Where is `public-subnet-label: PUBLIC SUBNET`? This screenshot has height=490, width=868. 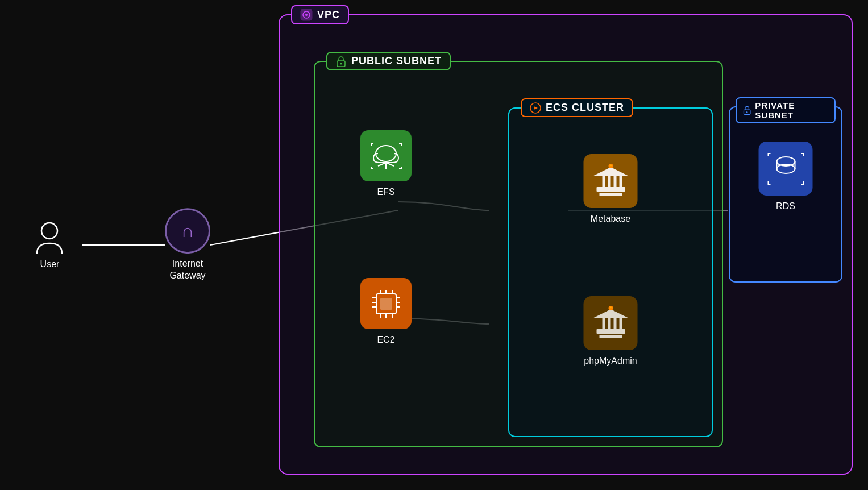 public-subnet-label: PUBLIC SUBNET is located at coordinates (389, 61).